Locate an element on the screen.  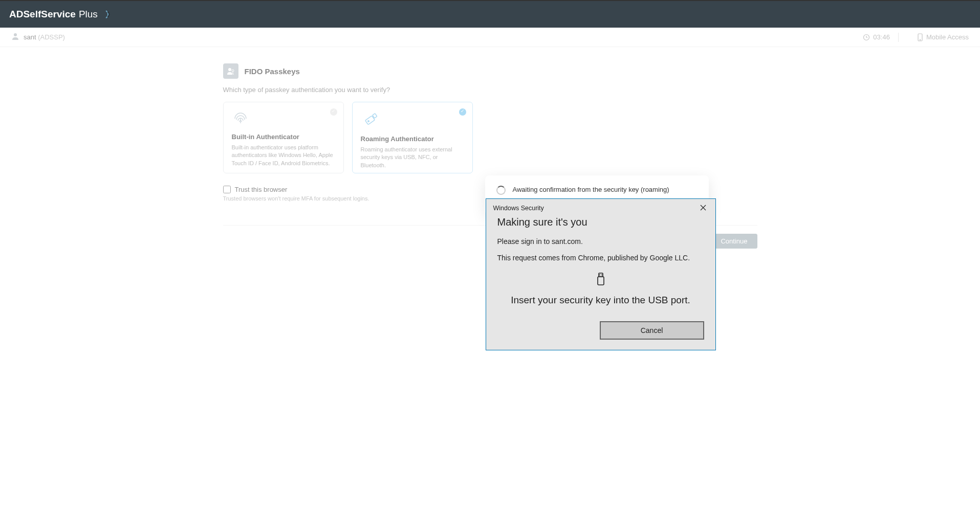
brand-arc-icon is located at coordinates (108, 14).